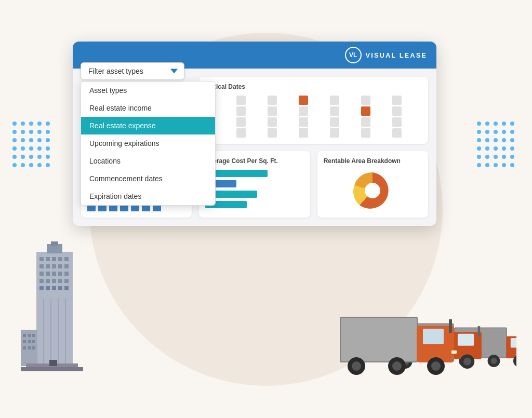  What do you see at coordinates (148, 179) in the screenshot?
I see `dropdown-item-commencement-dates: Commencement dates` at bounding box center [148, 179].